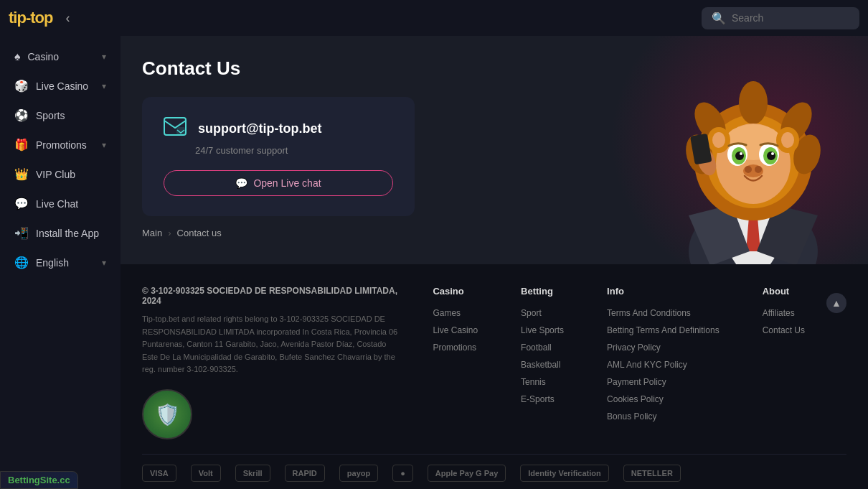 The width and height of the screenshot is (868, 489). I want to click on logo: tip-top, so click(30, 18).